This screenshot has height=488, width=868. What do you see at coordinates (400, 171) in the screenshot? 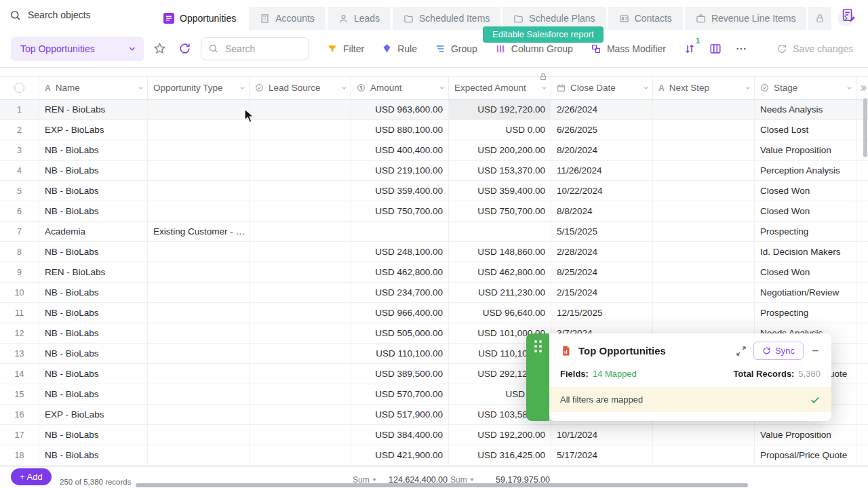
I see `cell-amount: USD 219,100.00` at bounding box center [400, 171].